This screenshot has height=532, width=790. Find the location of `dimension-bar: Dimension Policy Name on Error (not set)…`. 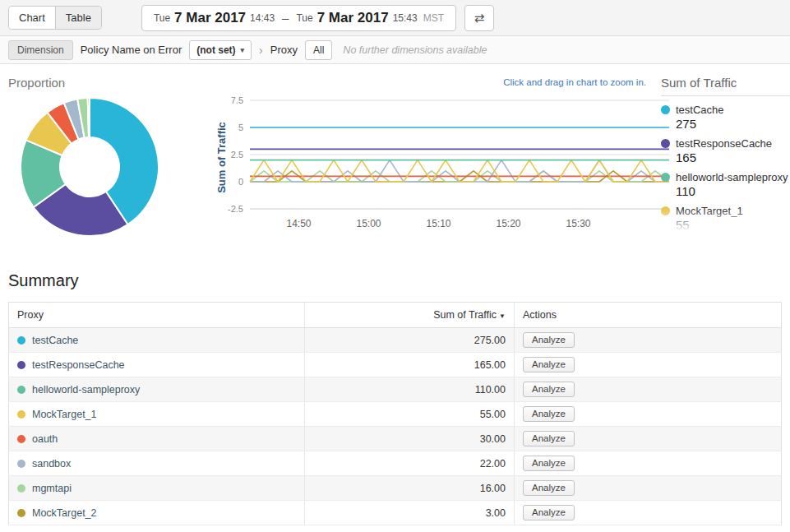

dimension-bar: Dimension Policy Name on Error (not set)… is located at coordinates (395, 50).